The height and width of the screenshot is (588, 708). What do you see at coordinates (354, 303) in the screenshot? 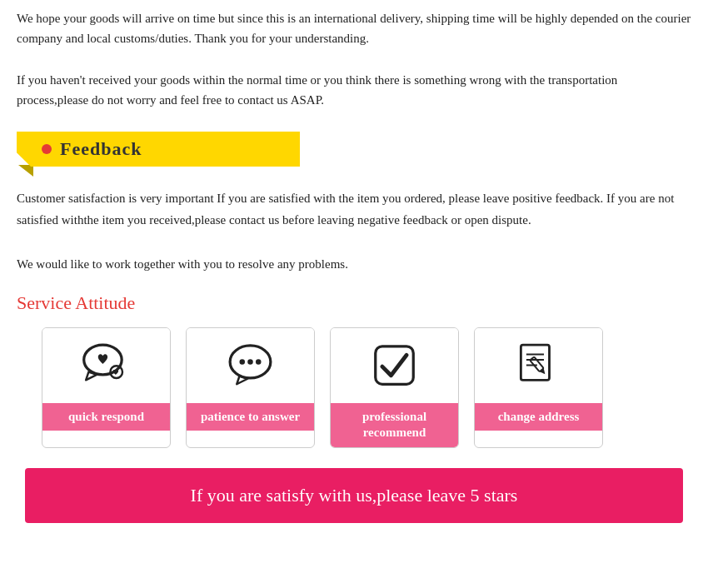
I see `service-attitude-title: Service Attitude` at bounding box center [354, 303].